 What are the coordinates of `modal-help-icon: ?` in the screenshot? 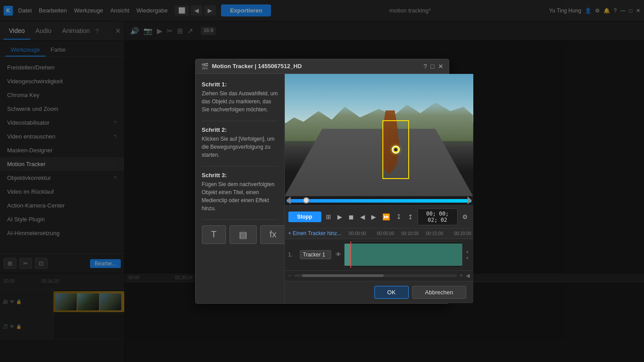 It's located at (425, 66).